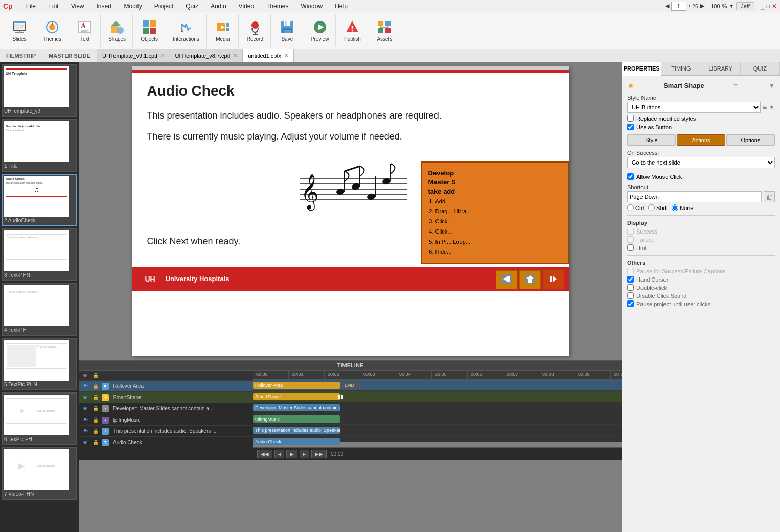  Describe the element at coordinates (39, 310) in the screenshot. I see `filmstrip-thumb-4: Type the caption text here... 4 Text-PH` at that location.